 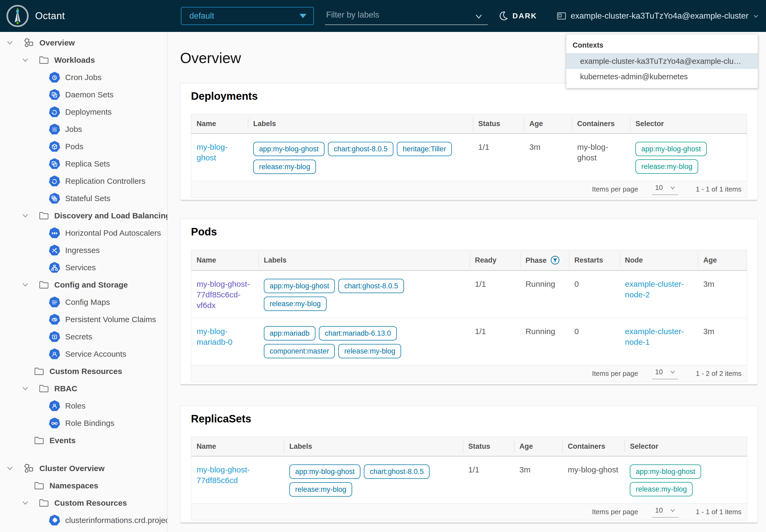 What do you see at coordinates (84, 530) in the screenshot?
I see `sidebar-item-csidrivers-csi-storage-k8s-io: csidrivers.csi.storage.k8s.io` at bounding box center [84, 530].